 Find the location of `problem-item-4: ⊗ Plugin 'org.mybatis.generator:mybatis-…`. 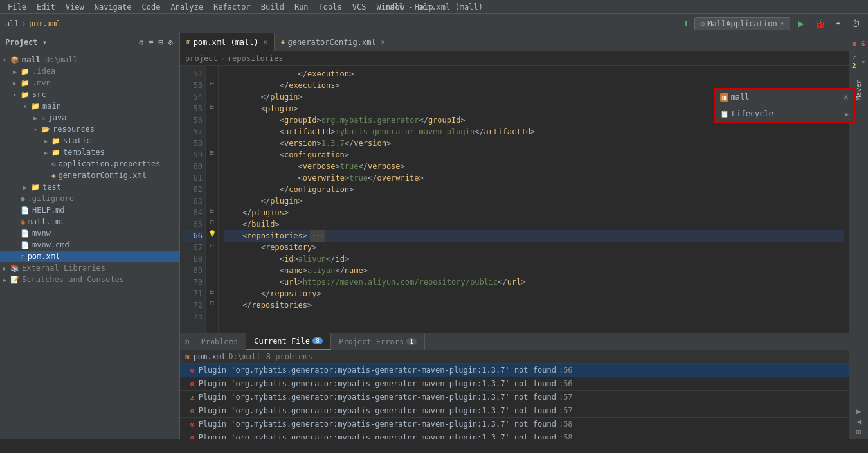

problem-item-4: ⊗ Plugin 'org.mybatis.generator:mybatis-… is located at coordinates (514, 411).